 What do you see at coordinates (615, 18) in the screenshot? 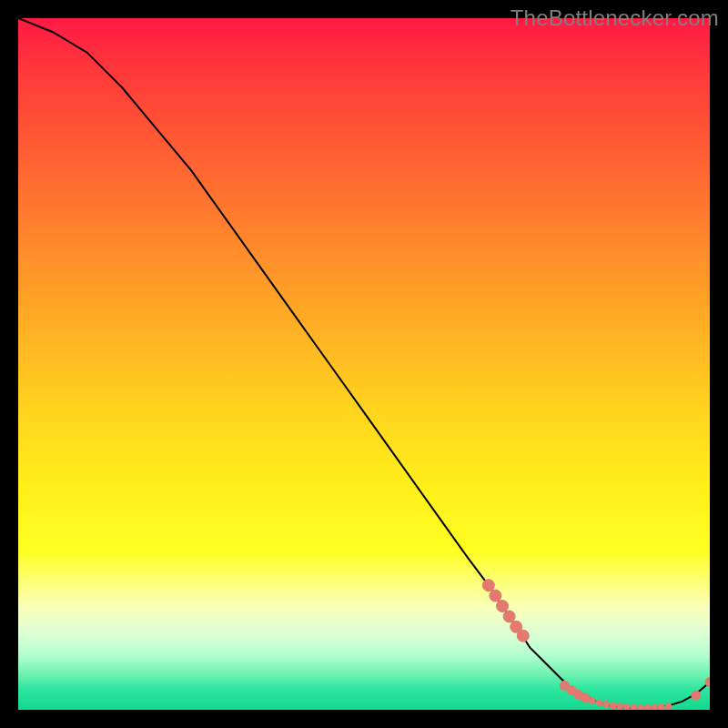
I see `watermark-label: TheBottlenecker.com` at bounding box center [615, 18].